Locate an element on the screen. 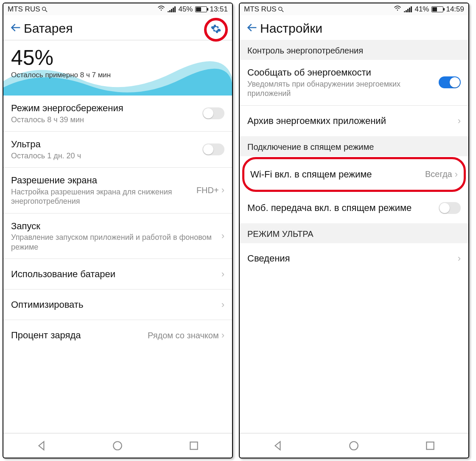 The width and height of the screenshot is (476, 461). row-value: Всегда is located at coordinates (439, 174).